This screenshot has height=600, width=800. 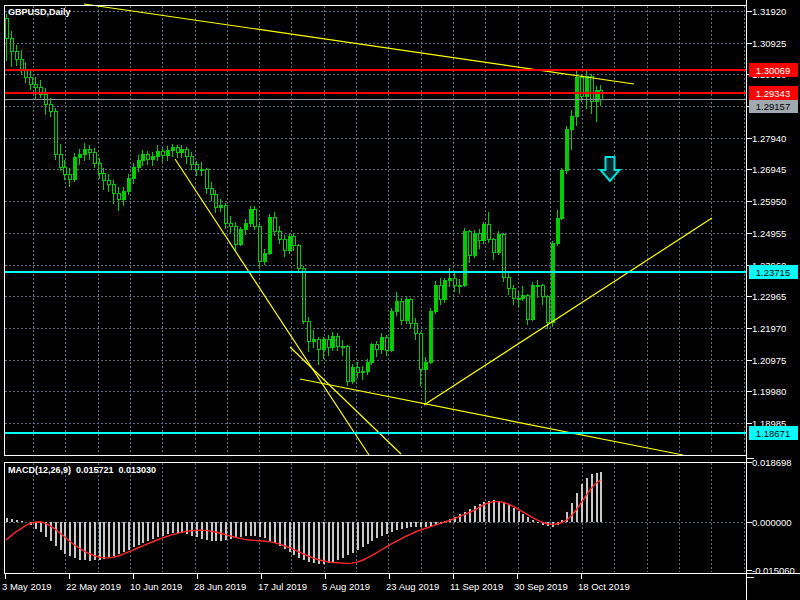 I want to click on support-price-badge-1: 1.23715, so click(x=774, y=272).